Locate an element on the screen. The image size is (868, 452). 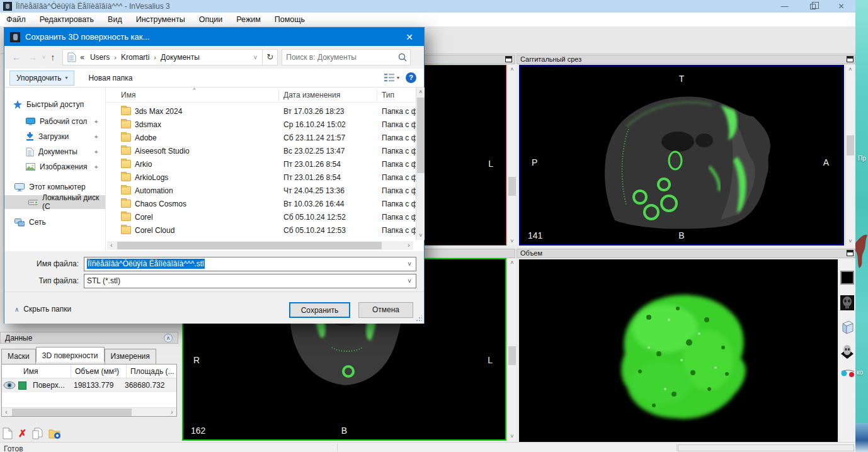
sidebar-local-disk: Локальный диск (C is located at coordinates (55, 202).